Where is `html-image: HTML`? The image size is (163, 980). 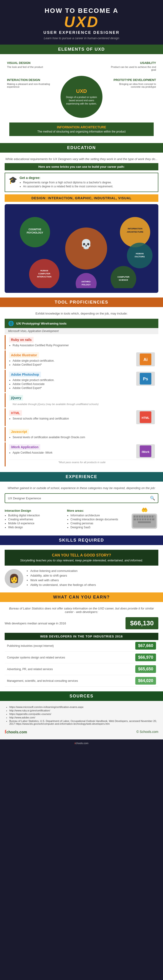 html-image: HTML is located at coordinates (146, 417).